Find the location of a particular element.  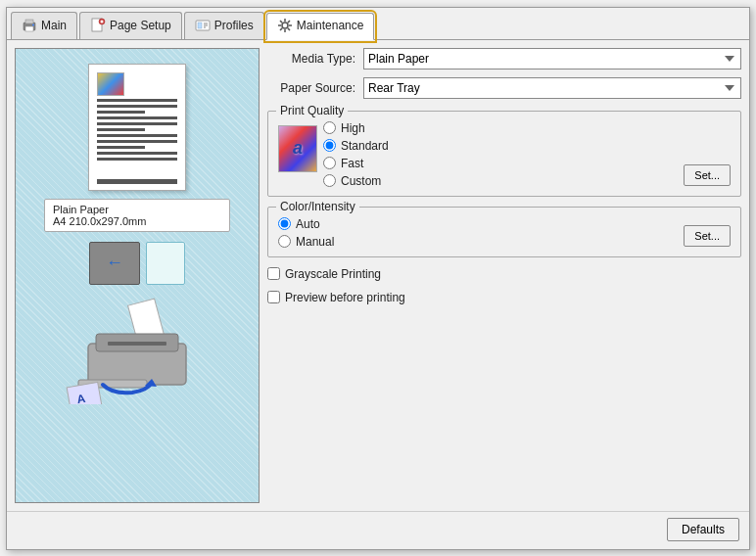

arrow-icon: ← is located at coordinates (115, 262).